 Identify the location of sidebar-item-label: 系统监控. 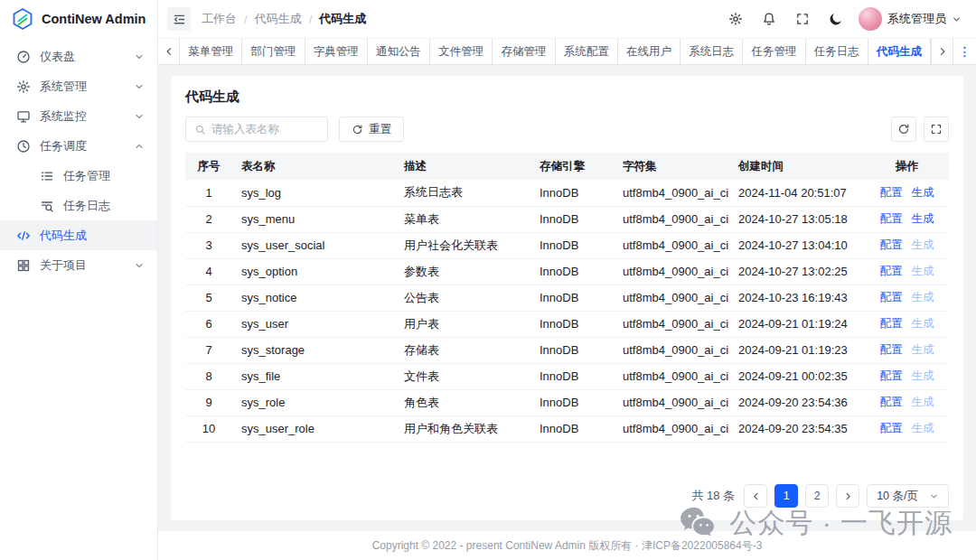
(82, 117).